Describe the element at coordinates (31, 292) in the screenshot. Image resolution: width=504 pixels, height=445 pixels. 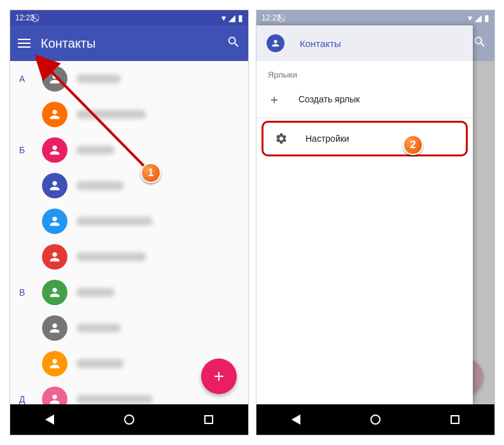
I see `section-letter: В` at that location.